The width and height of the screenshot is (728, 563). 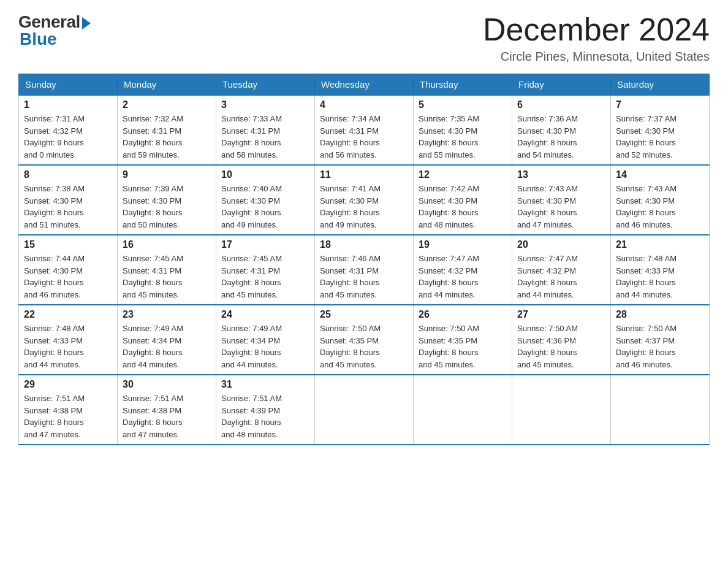 I want to click on calendar-cell: 26Sunrise: 7:50 AMSunset: 4:35 PMDayligh…, so click(x=463, y=340).